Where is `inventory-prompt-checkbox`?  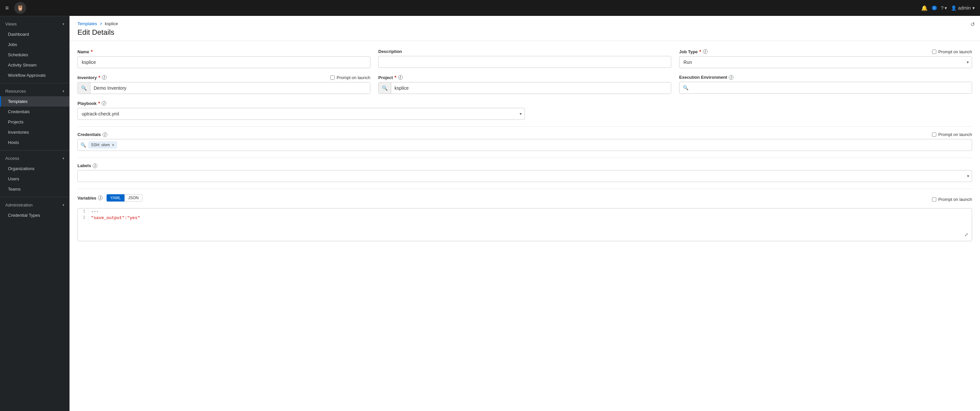 inventory-prompt-checkbox is located at coordinates (332, 78).